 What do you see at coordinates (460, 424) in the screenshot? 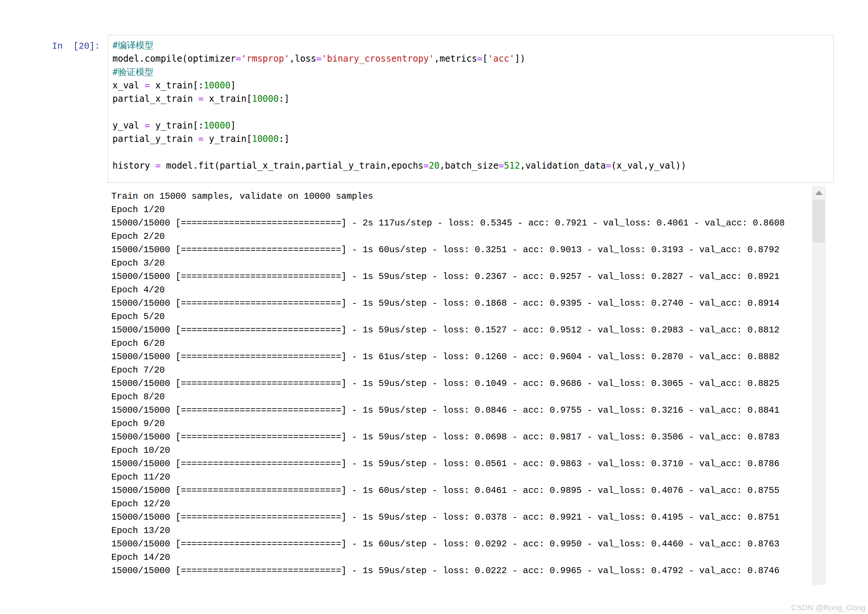
I see `epoch-label-line: Epoch 9/20` at bounding box center [460, 424].